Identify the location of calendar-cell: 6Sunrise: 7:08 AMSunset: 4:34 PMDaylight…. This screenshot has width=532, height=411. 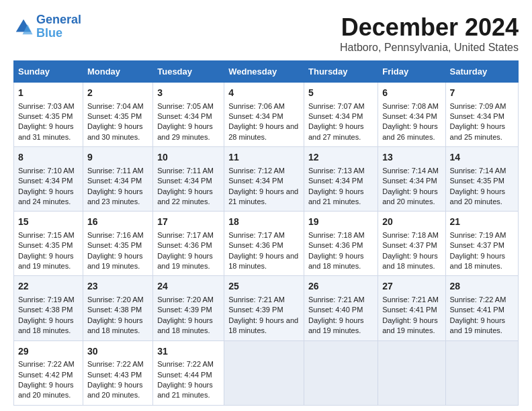
(412, 115).